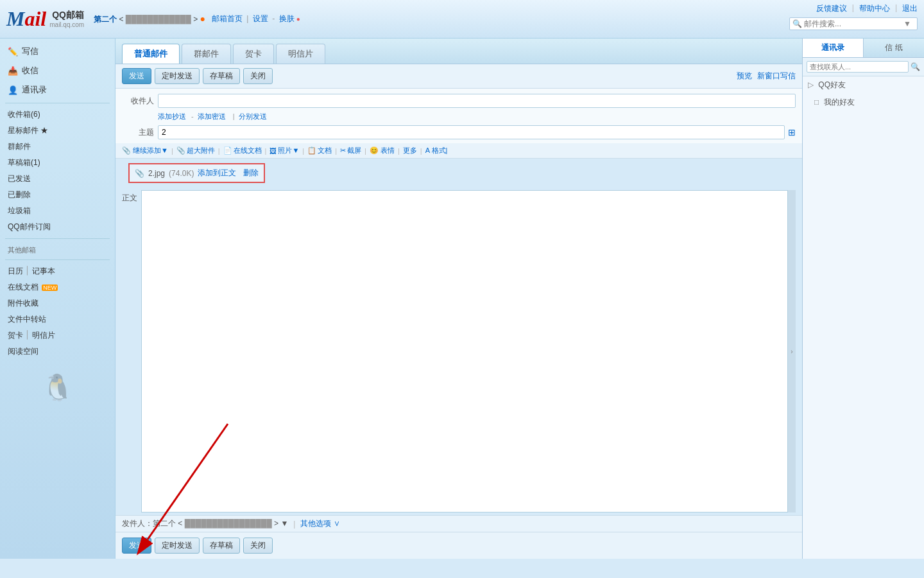 This screenshot has height=578, width=924. Describe the element at coordinates (251, 173) in the screenshot. I see `delete-attachment-link: 删除` at that location.